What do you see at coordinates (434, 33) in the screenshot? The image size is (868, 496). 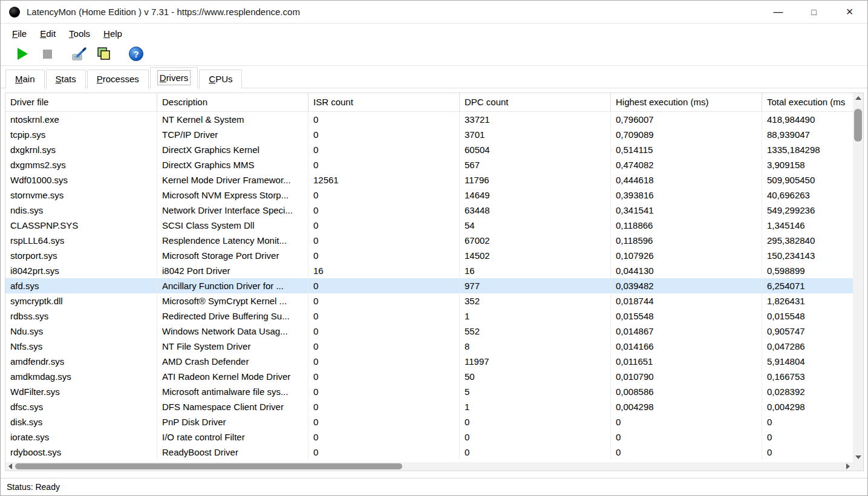 I see `menubar: FileEditToolsHelp` at bounding box center [434, 33].